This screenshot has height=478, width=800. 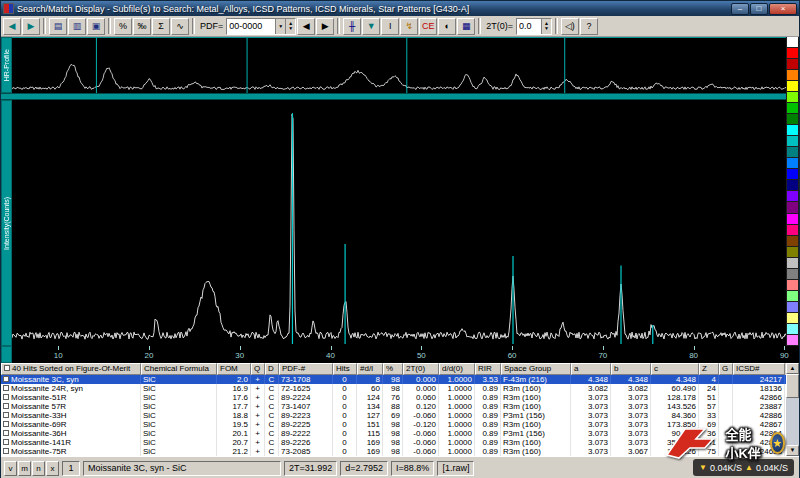 I want to click on status-nav-button-n: n, so click(x=38, y=468).